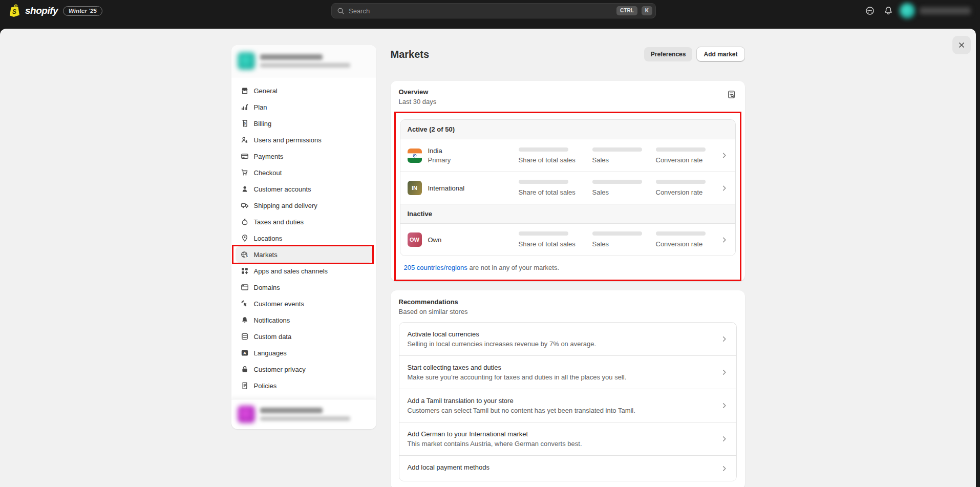  I want to click on sidebar-item-label: Payments, so click(269, 157).